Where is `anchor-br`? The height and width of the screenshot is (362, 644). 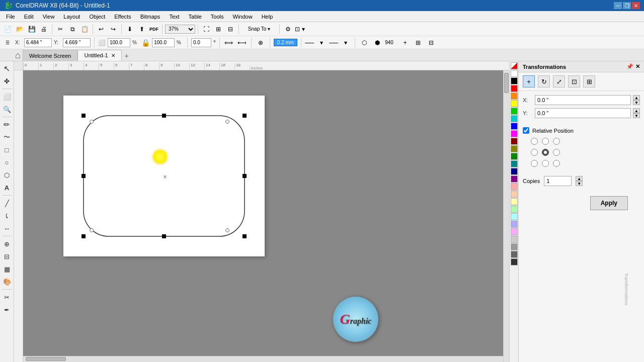 anchor-br is located at coordinates (556, 163).